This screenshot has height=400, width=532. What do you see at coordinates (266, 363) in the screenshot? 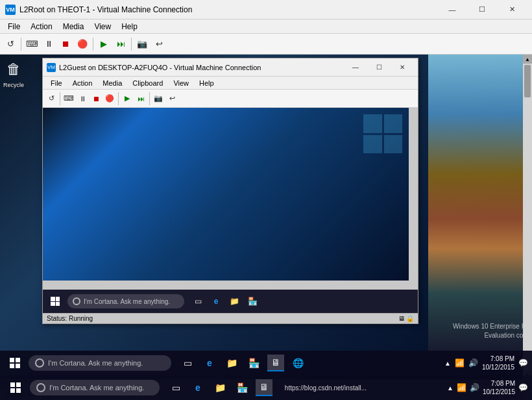
I see `outer-vm-taskbar: I'm Cortana. Ask me anything. ▭ e 📁 🏪 🖥 …` at bounding box center [266, 363].